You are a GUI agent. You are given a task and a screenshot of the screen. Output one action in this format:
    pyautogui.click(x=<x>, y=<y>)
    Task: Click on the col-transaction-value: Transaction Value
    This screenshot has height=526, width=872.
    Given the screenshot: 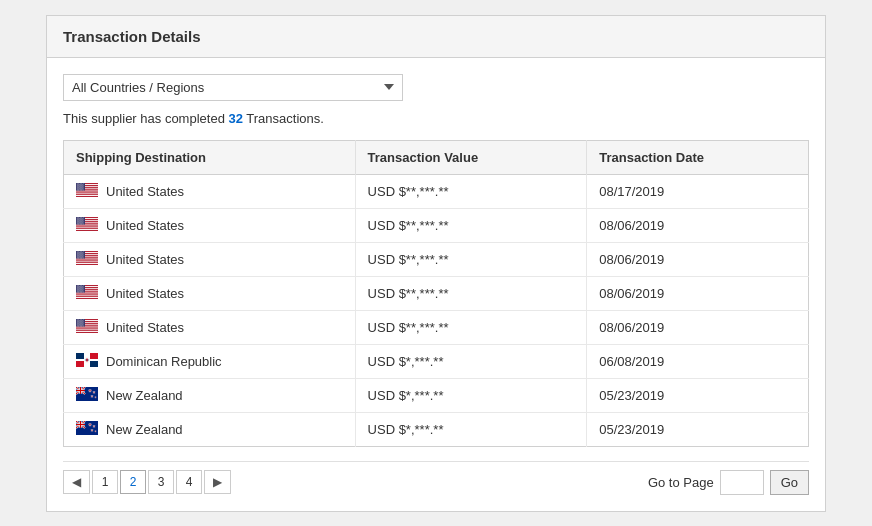 What is the action you would take?
    pyautogui.click(x=471, y=157)
    